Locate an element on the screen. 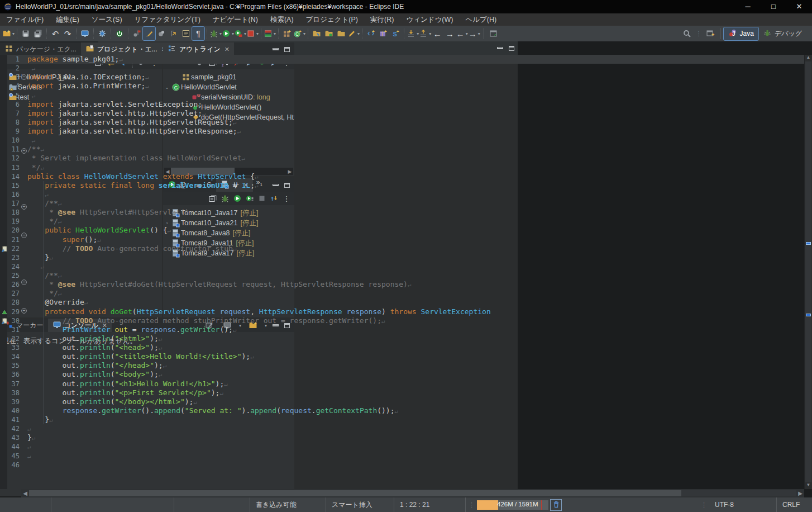  code-line-44: ↵ is located at coordinates (415, 447).